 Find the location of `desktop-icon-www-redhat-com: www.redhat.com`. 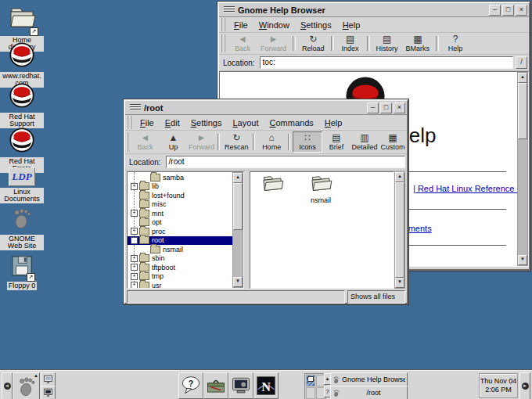

desktop-icon-www-redhat-com: www.redhat.com is located at coordinates (22, 65).